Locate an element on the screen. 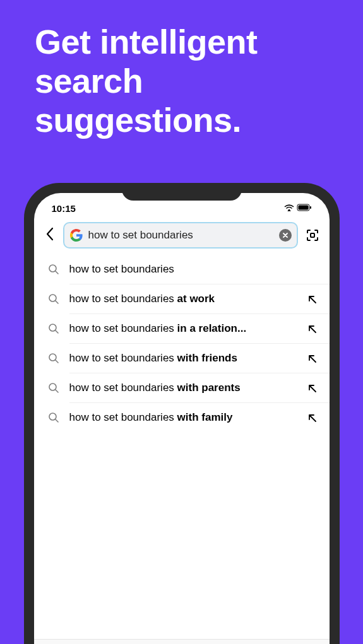  suggestion-item: how to set boundaries is located at coordinates (182, 269).